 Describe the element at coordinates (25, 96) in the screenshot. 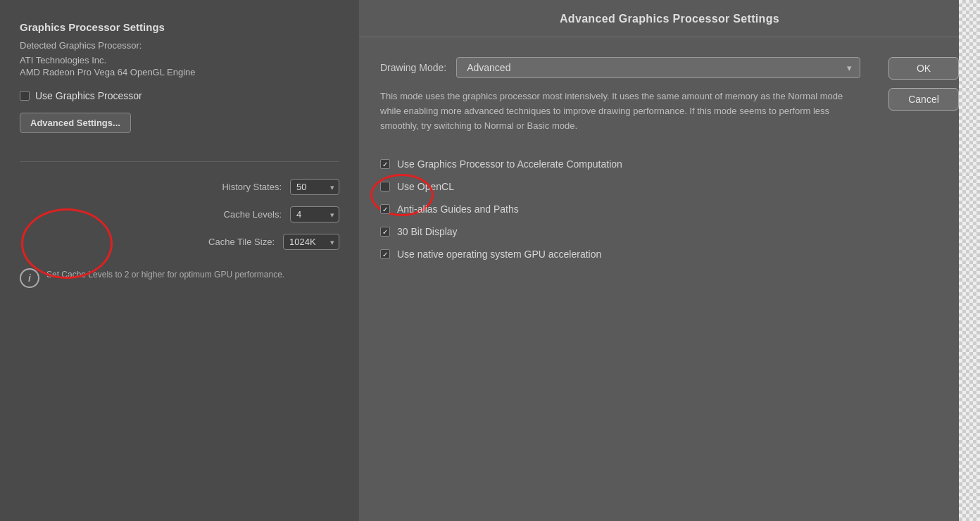

I see `use-gpu-checkbox` at that location.